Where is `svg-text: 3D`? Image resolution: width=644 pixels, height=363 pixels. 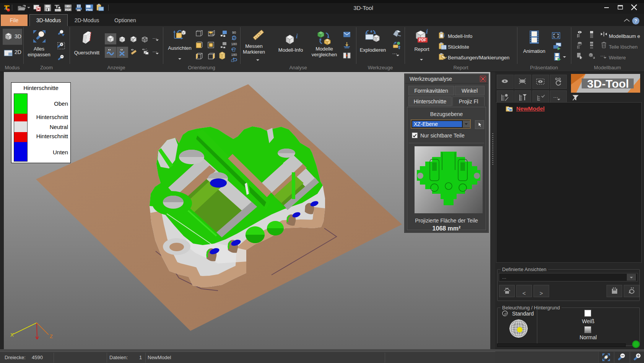 svg-text: 3D is located at coordinates (68, 6).